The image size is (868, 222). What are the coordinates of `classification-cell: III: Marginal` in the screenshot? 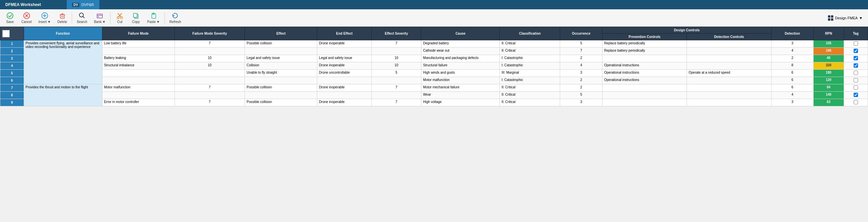 It's located at (530, 73).